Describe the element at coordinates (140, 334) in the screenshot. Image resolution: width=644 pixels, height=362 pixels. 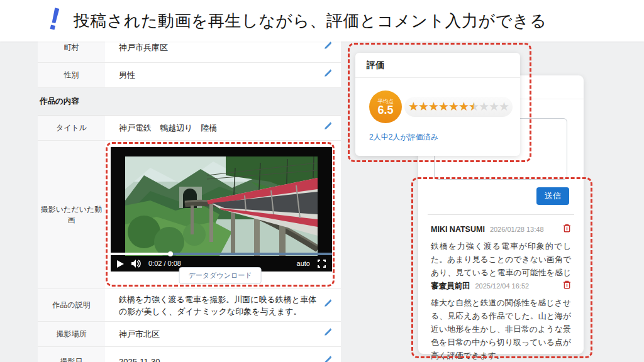
I see `location-value: 神戸市北区` at that location.